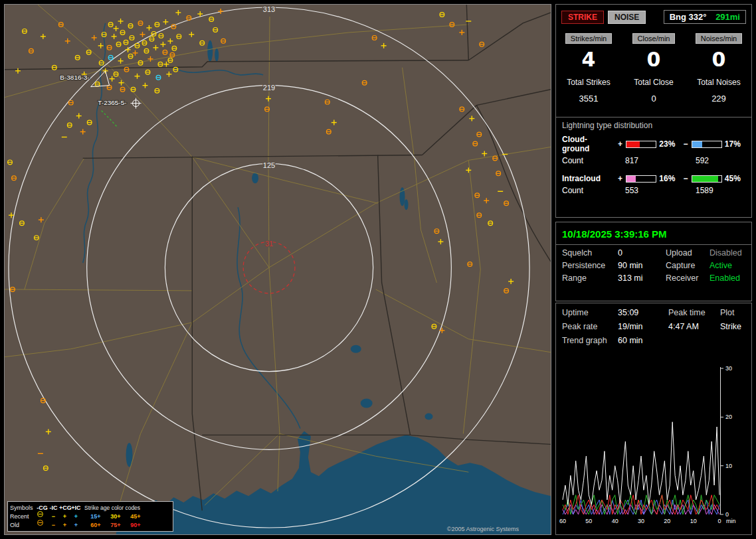 The image size is (756, 539). Describe the element at coordinates (643, 313) in the screenshot. I see `uptime-value: 35:09` at that location.